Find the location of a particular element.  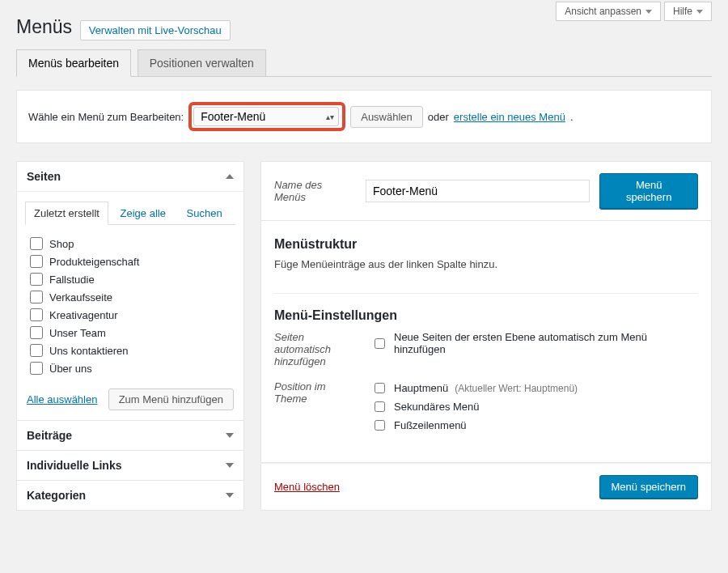

menu-select-label: Wähle ein Menü zum Bearbeiten: is located at coordinates (106, 117).